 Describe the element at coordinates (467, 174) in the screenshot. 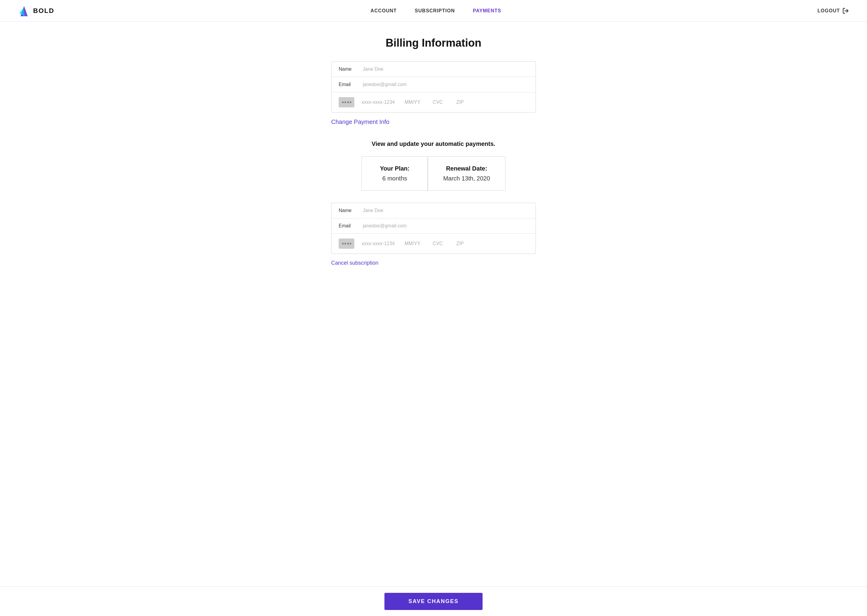

I see `renewal-card: Renewal Date: March 13th, 2020` at that location.